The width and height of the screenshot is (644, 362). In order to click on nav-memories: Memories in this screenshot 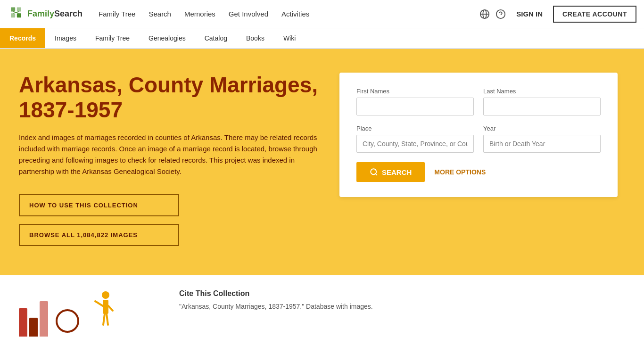, I will do `click(200, 14)`.